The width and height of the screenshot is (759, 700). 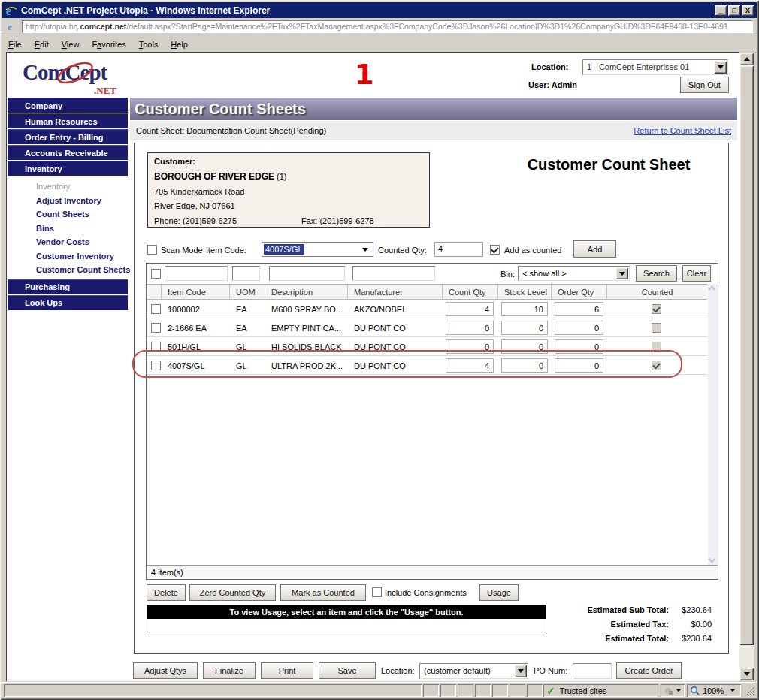 I want to click on adjust-qtys-button: Adjust Qtys, so click(x=165, y=671).